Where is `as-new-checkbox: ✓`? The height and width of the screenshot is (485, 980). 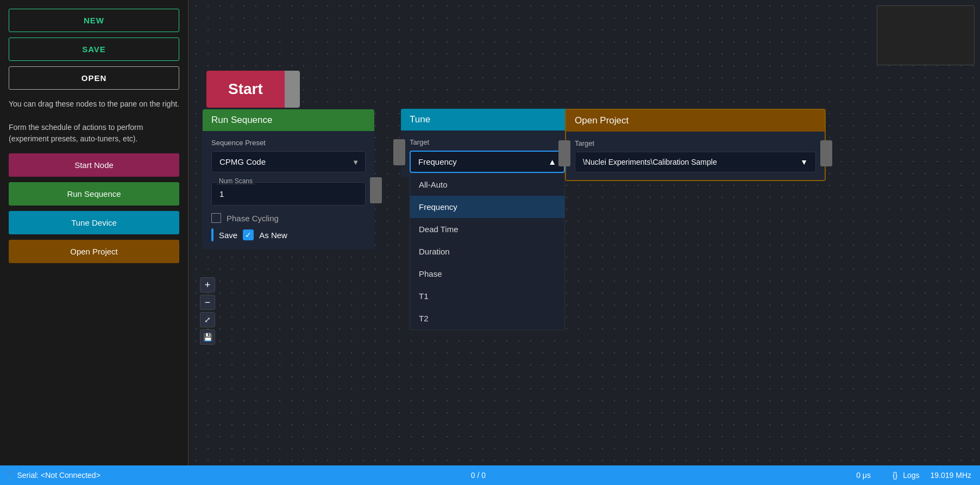
as-new-checkbox: ✓ is located at coordinates (248, 235).